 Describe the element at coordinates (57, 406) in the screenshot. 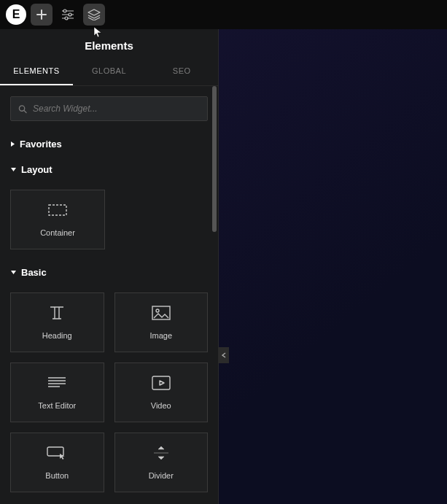

I see `widget-label: Text Editor` at that location.